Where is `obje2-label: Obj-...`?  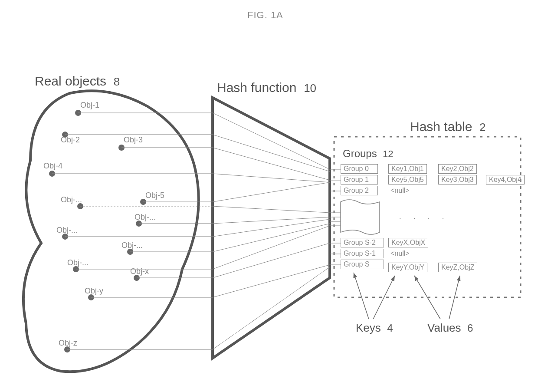 obje2-label: Obj-... is located at coordinates (145, 217).